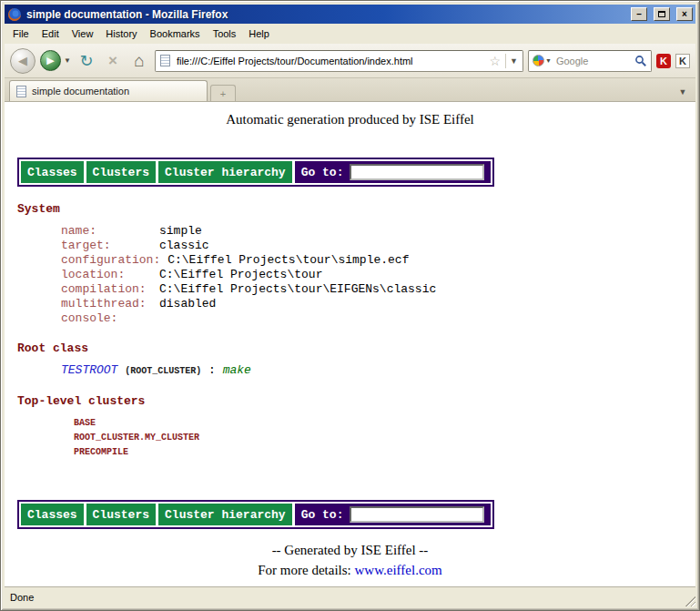 The width and height of the screenshot is (700, 611). Describe the element at coordinates (495, 61) in the screenshot. I see `bookmark-star-icon: ☆` at that location.